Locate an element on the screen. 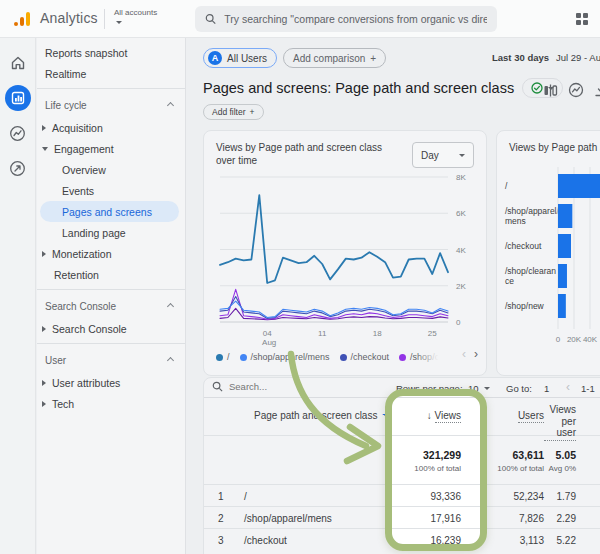 Image resolution: width=600 pixels, height=554 pixels. legend-item: / is located at coordinates (223, 357).